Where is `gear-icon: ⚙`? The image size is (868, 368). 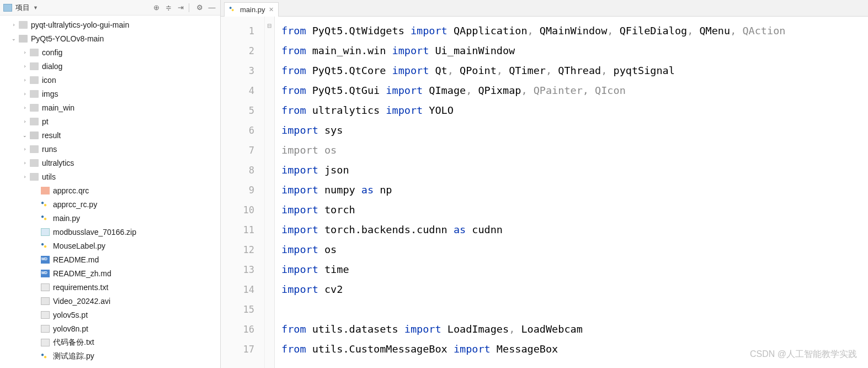 gear-icon: ⚙ is located at coordinates (200, 8).